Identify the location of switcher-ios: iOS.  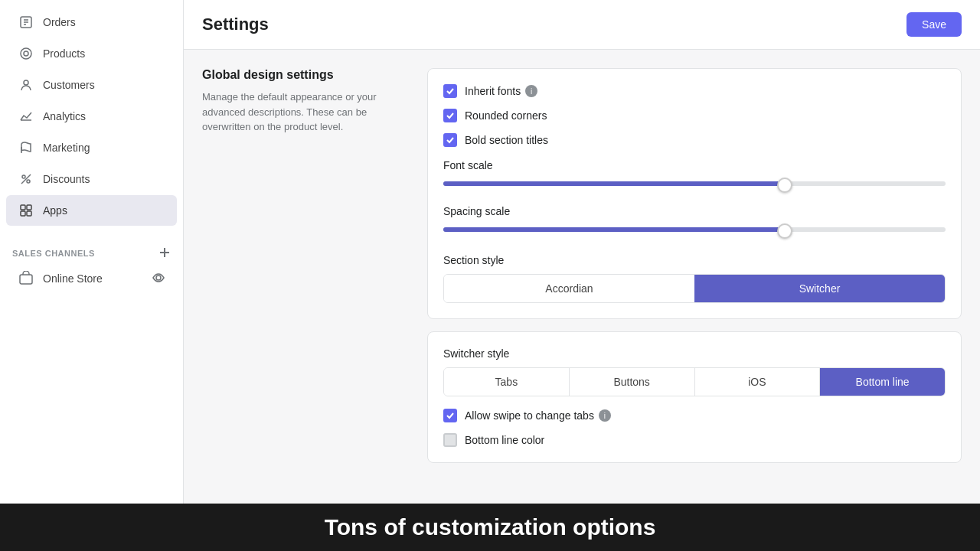
(758, 382).